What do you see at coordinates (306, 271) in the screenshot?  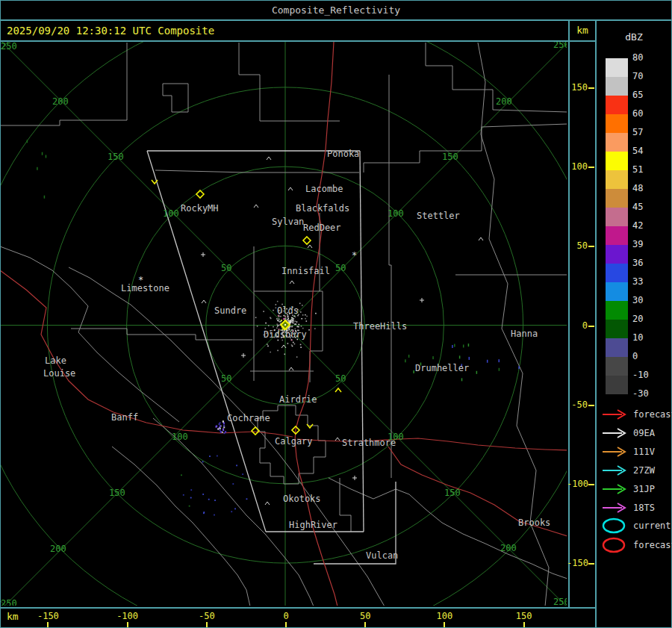 I see `city-label: Innisfail` at bounding box center [306, 271].